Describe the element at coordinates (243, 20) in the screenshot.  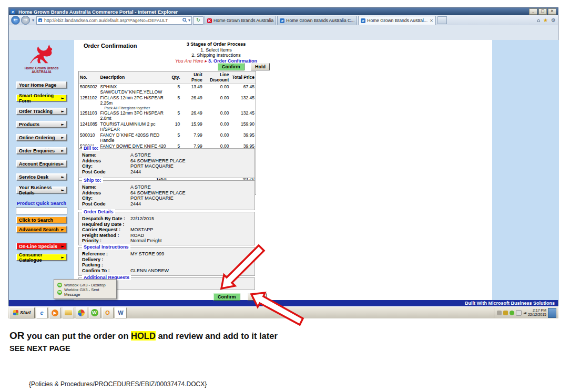
I see `tab-1-label: Home Grown Brands Australia` at that location.